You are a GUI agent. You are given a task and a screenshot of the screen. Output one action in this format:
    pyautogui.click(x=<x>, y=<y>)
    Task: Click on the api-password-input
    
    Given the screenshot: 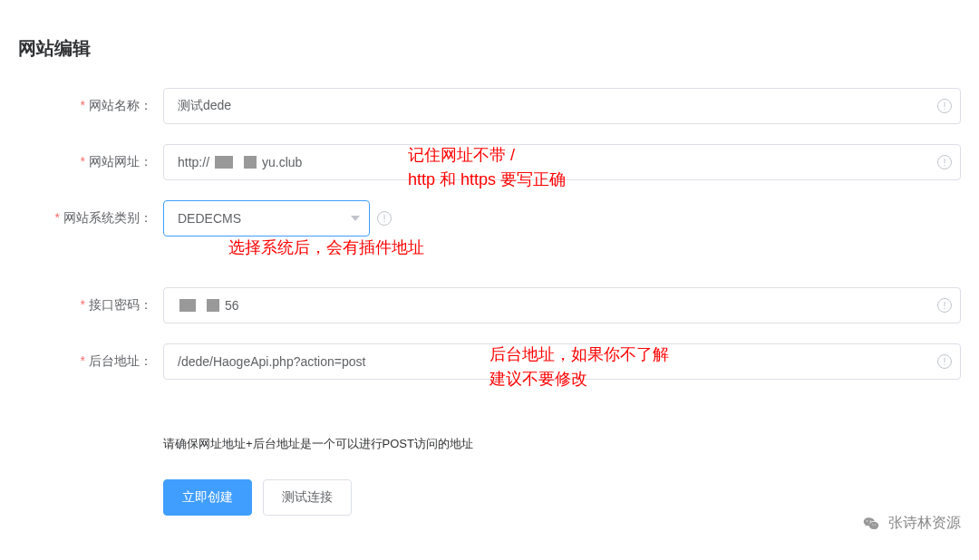 What is the action you would take?
    pyautogui.click(x=562, y=305)
    